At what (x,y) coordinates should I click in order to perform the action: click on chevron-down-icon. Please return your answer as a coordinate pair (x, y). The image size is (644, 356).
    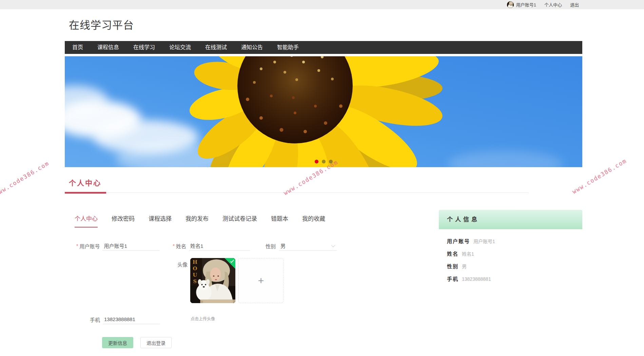
    Looking at the image, I should click on (333, 245).